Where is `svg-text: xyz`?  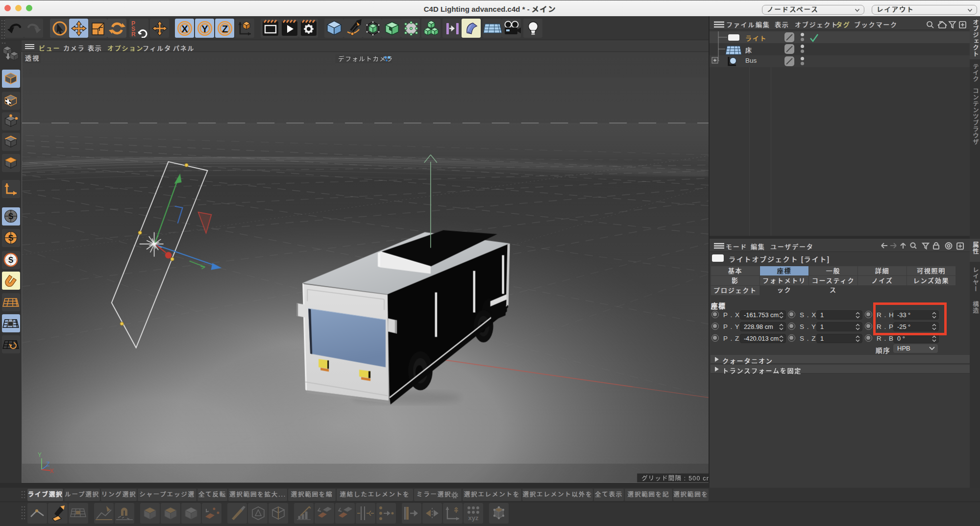 svg-text: xyz is located at coordinates (473, 518).